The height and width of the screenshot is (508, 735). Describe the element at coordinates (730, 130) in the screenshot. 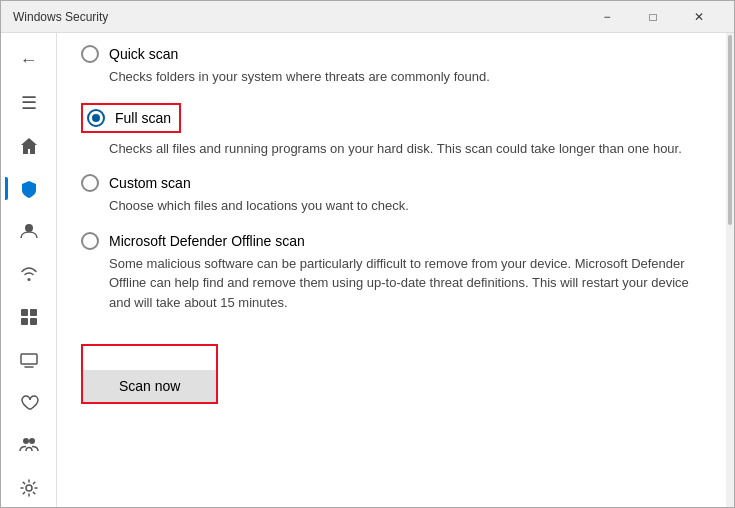

I see `scrollbar-thumb` at that location.